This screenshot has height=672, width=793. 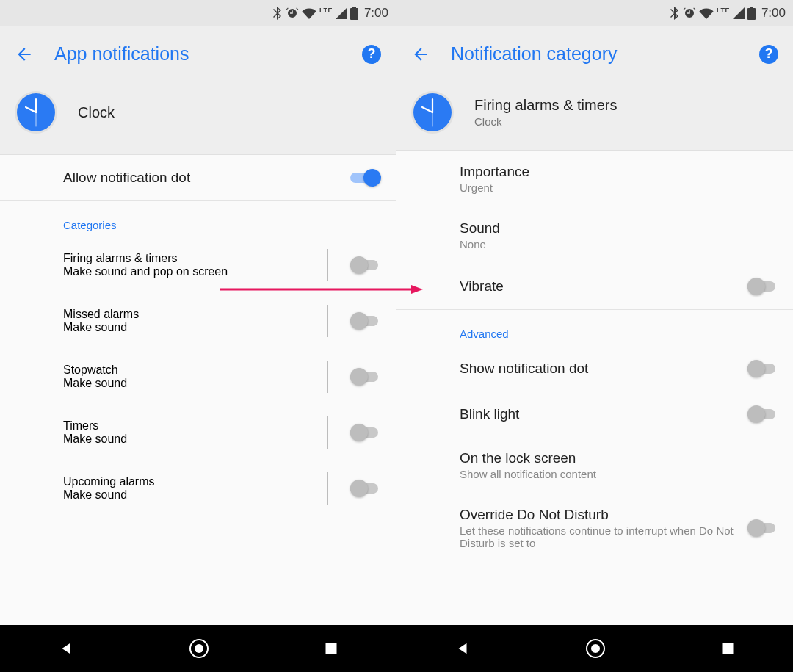 I want to click on blink-switch, so click(x=763, y=414).